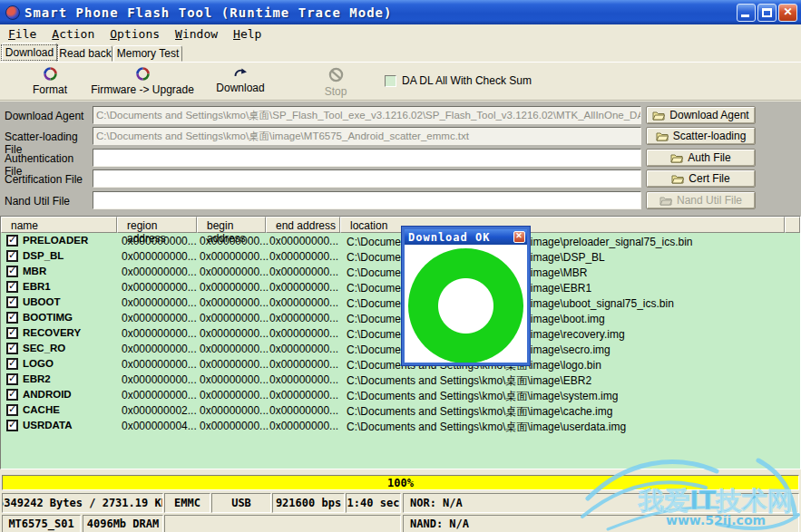 This screenshot has height=532, width=801. What do you see at coordinates (390, 82) in the screenshot?
I see `da-dl-checksum-checkbox` at bounding box center [390, 82].